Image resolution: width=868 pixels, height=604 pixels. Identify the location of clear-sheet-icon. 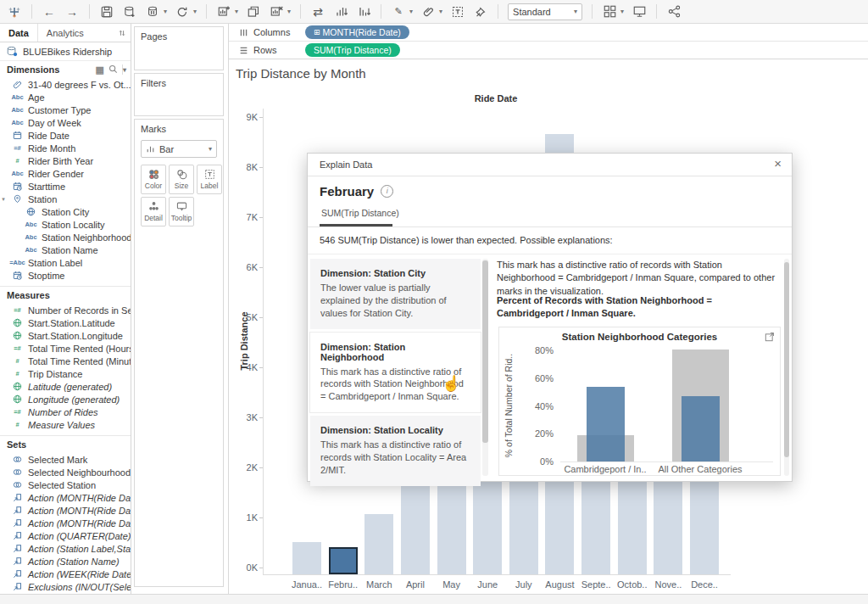
(276, 12).